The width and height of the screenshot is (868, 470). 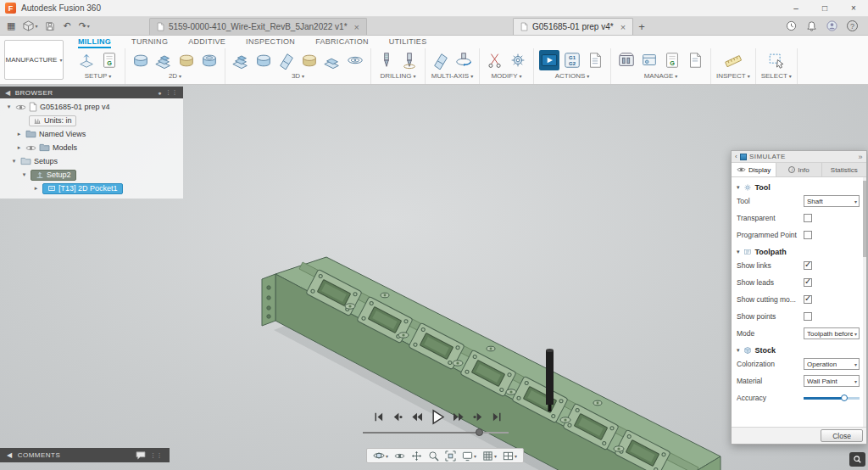 I want to click on post-library-icon: G, so click(x=672, y=60).